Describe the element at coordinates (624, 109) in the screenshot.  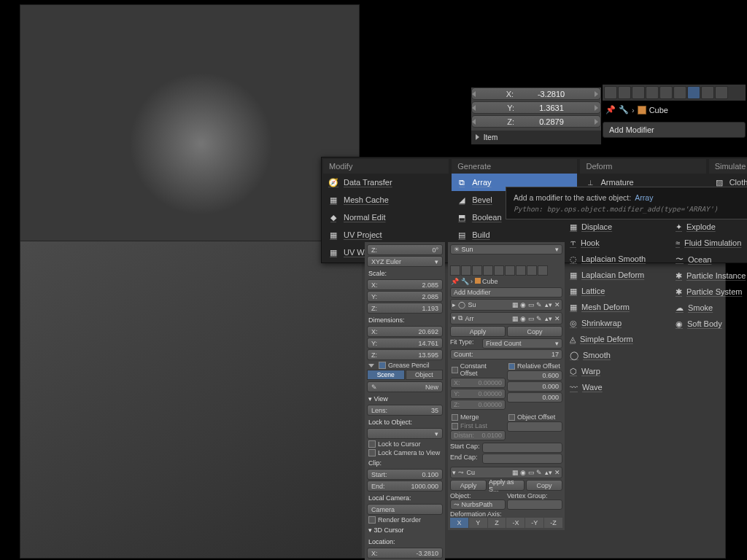
I see `wrench-icon: 🔧` at that location.